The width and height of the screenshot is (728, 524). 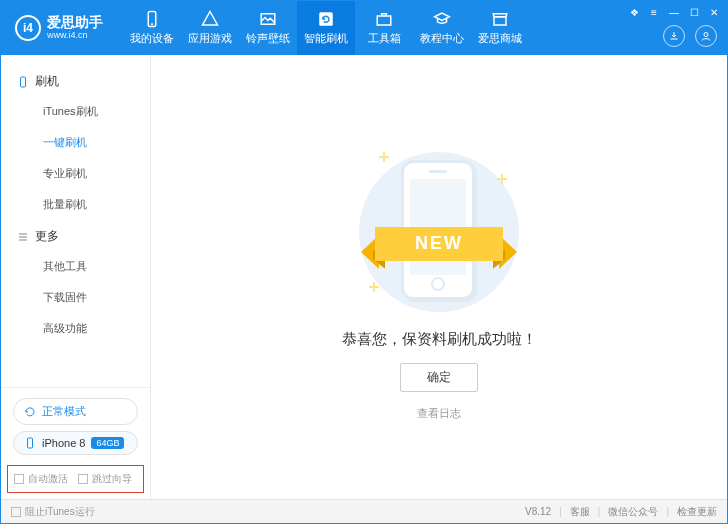 I want to click on sidebar-group-flash: 刷机, so click(x=76, y=80).